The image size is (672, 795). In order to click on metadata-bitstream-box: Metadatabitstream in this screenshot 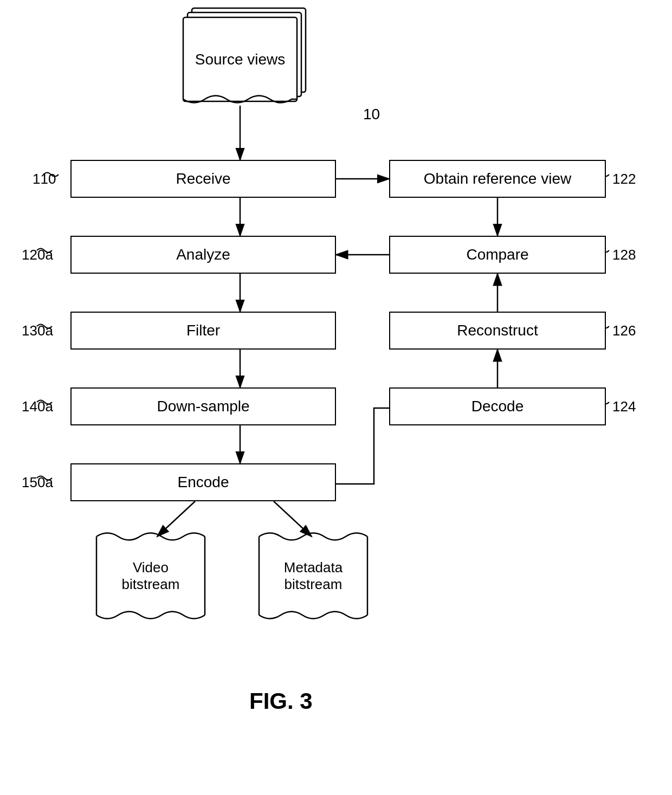, I will do `click(313, 576)`.